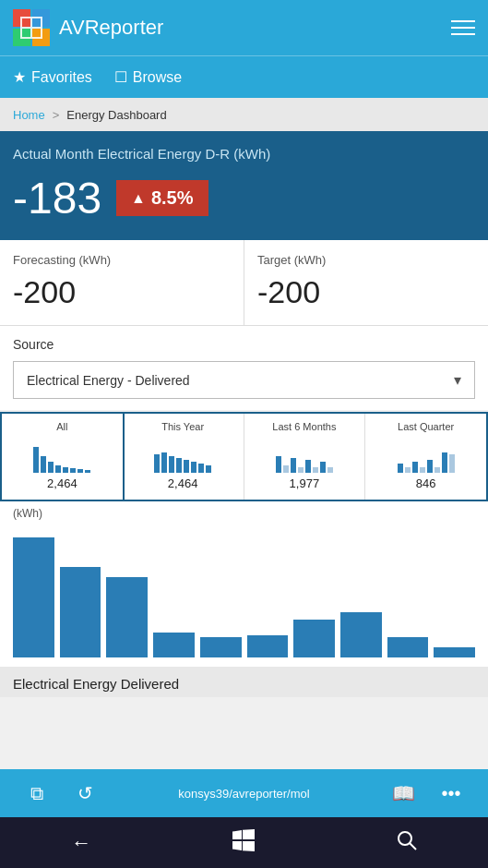  Describe the element at coordinates (62, 78) in the screenshot. I see `favorites-label: Favorites` at that location.